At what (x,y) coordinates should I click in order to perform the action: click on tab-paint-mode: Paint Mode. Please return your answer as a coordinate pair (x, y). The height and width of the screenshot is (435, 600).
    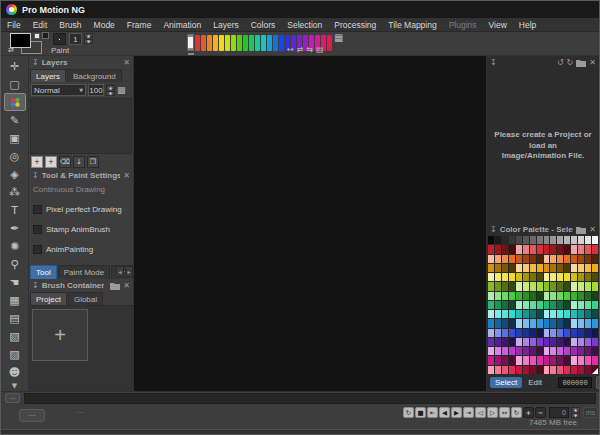
    Looking at the image, I should click on (84, 272).